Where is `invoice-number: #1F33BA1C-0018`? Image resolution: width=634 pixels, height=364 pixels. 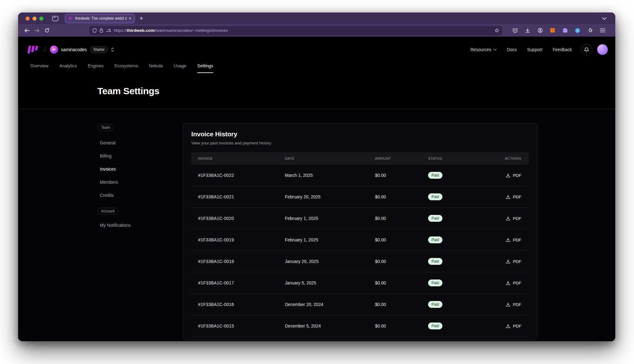
invoice-number: #1F33BA1C-0018 is located at coordinates (238, 261).